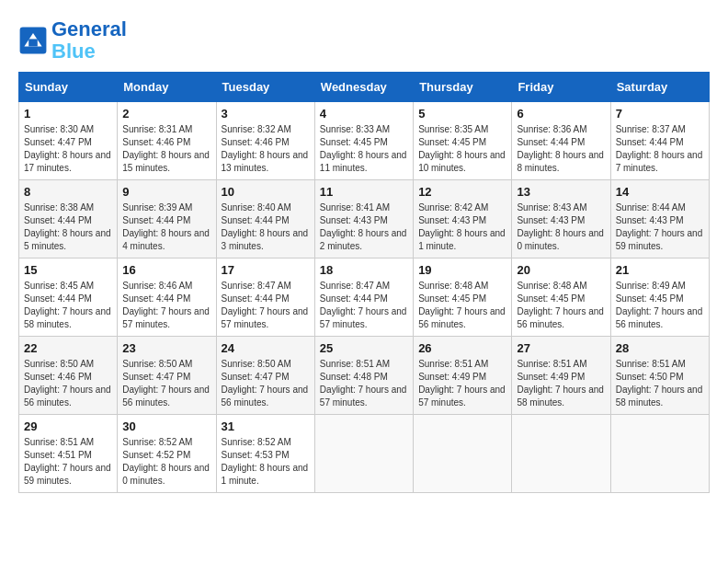  I want to click on day-info: Sunrise: 8:30 AM Sunset: 4:47 PM Dayligh…, so click(68, 149).